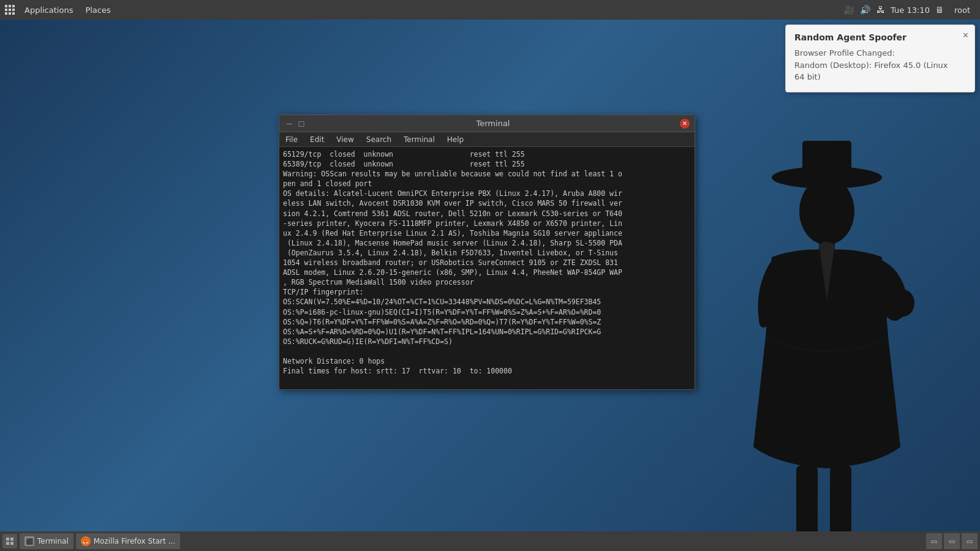  I want to click on close-button: ✕, so click(685, 124).